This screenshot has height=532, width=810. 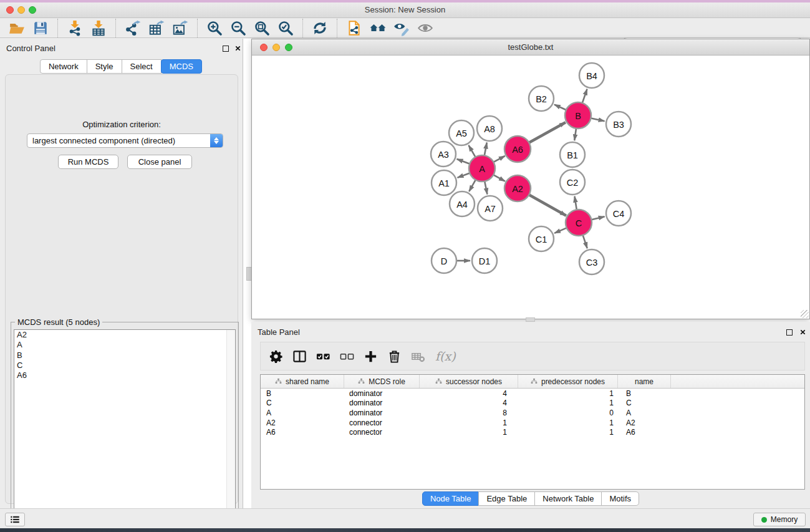 I want to click on export-table-icon, so click(x=157, y=28).